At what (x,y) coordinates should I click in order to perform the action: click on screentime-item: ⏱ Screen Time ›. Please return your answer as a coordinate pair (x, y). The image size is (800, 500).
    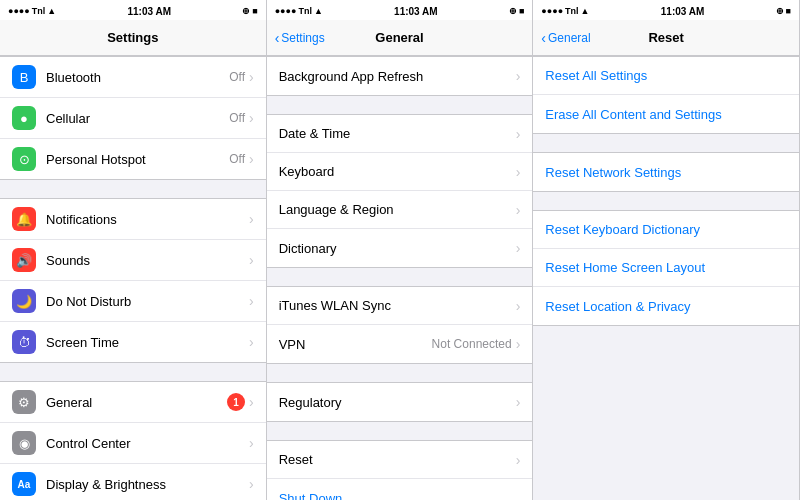
    Looking at the image, I should click on (133, 342).